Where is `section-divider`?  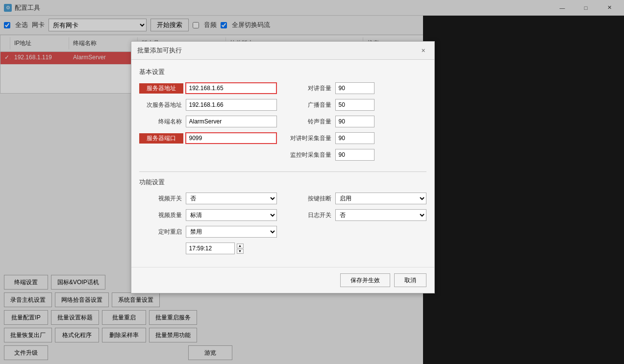
section-divider is located at coordinates (283, 171).